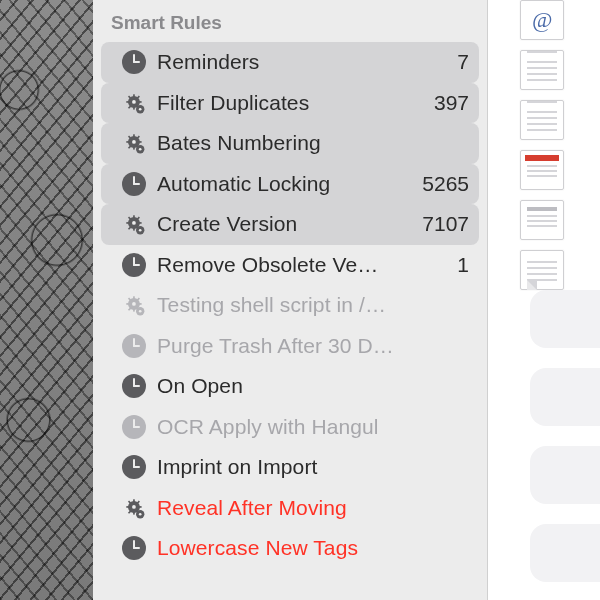  What do you see at coordinates (290, 104) in the screenshot?
I see `smart-rule-item: Filter Duplicates397` at bounding box center [290, 104].